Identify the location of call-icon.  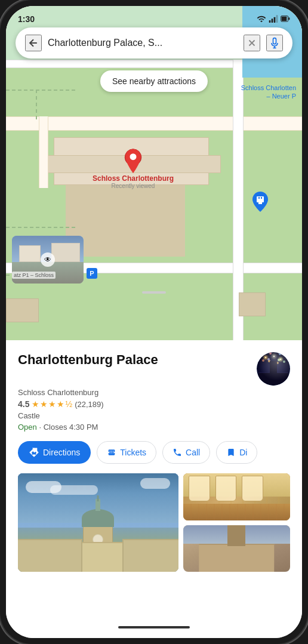
(177, 452).